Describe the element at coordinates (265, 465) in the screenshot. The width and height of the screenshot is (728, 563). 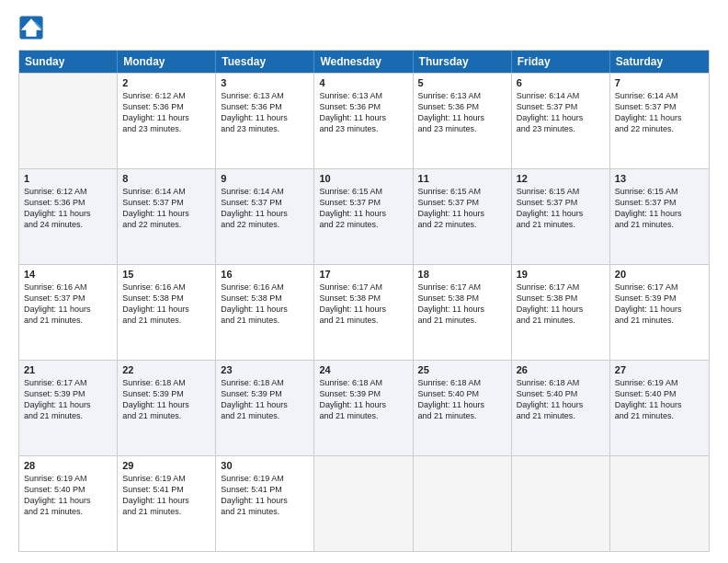
I see `day-number: 30` at that location.